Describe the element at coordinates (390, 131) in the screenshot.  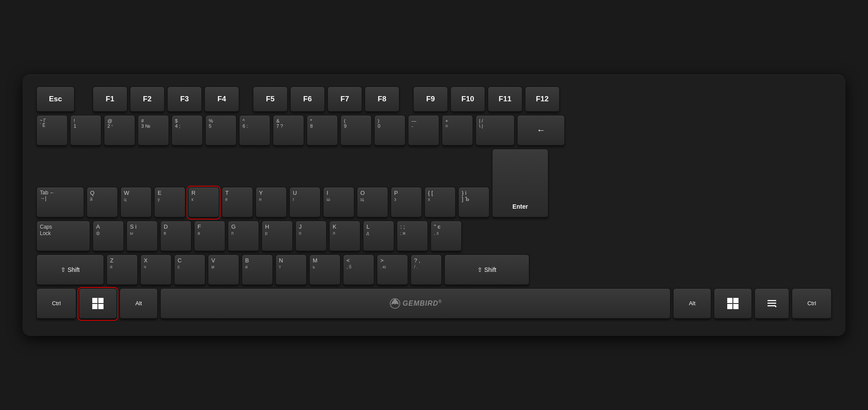
I see `key-0: )0` at that location.